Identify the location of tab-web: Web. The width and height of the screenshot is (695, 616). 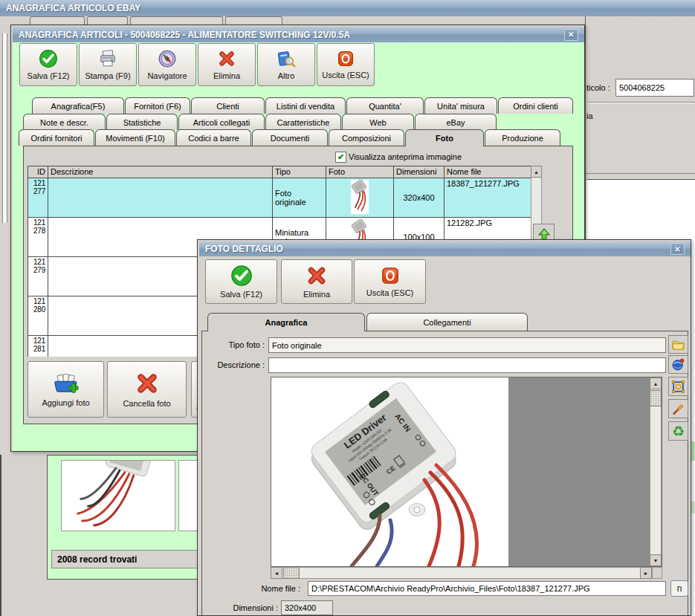
(378, 122).